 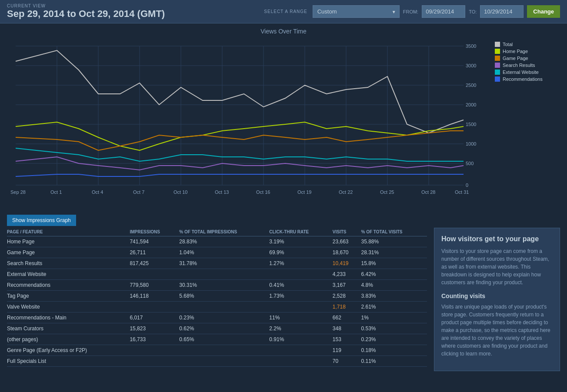 I want to click on svg-text: Oct 13, so click(x=222, y=192).